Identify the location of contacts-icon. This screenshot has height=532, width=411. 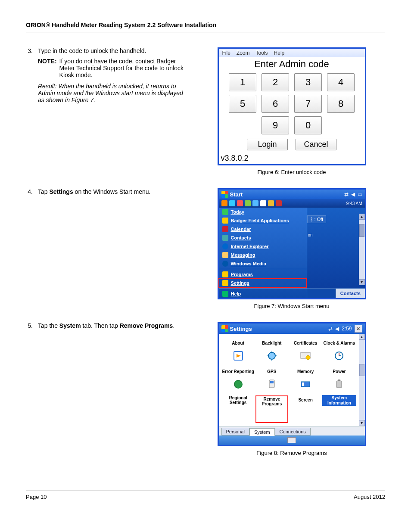
(225, 238).